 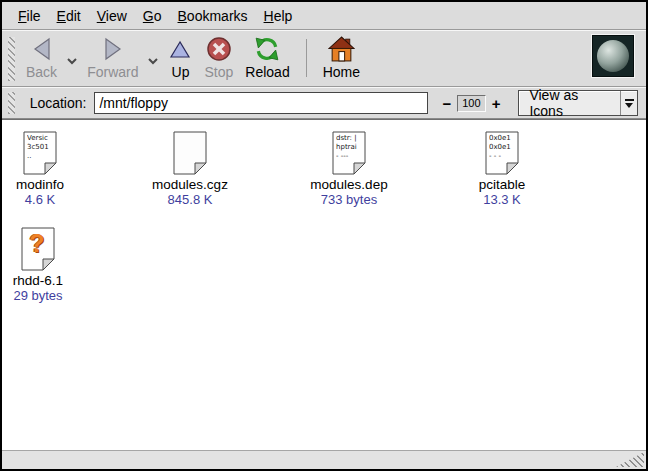 What do you see at coordinates (446, 104) in the screenshot?
I see `zoom-out-button: −` at bounding box center [446, 104].